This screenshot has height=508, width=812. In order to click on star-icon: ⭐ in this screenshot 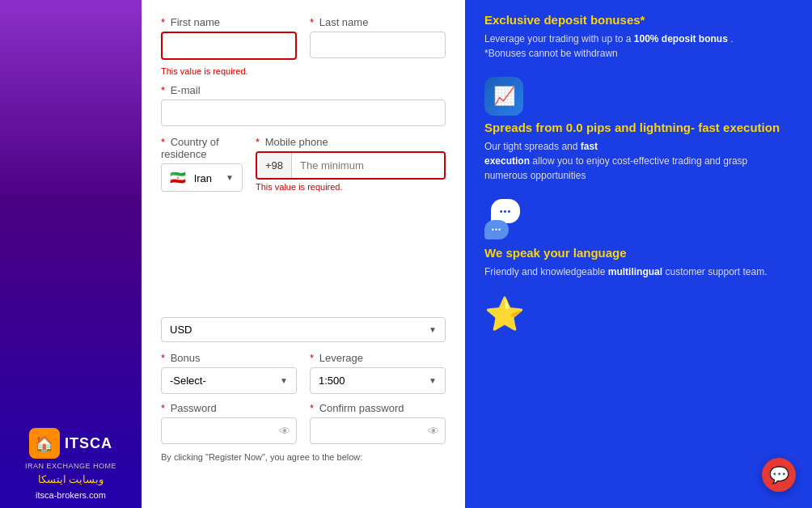, I will do `click(505, 314)`.